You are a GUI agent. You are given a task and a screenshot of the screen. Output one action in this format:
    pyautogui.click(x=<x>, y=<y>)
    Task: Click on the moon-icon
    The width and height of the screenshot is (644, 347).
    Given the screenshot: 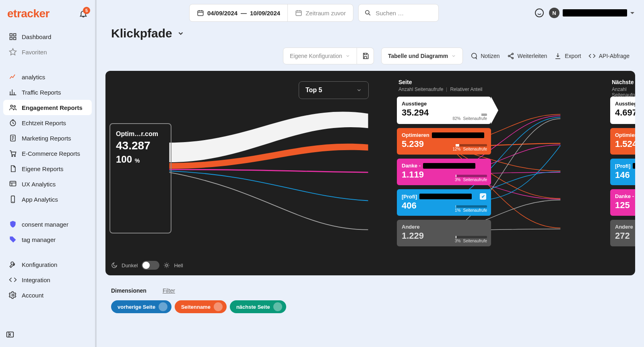 What is the action you would take?
    pyautogui.click(x=114, y=265)
    